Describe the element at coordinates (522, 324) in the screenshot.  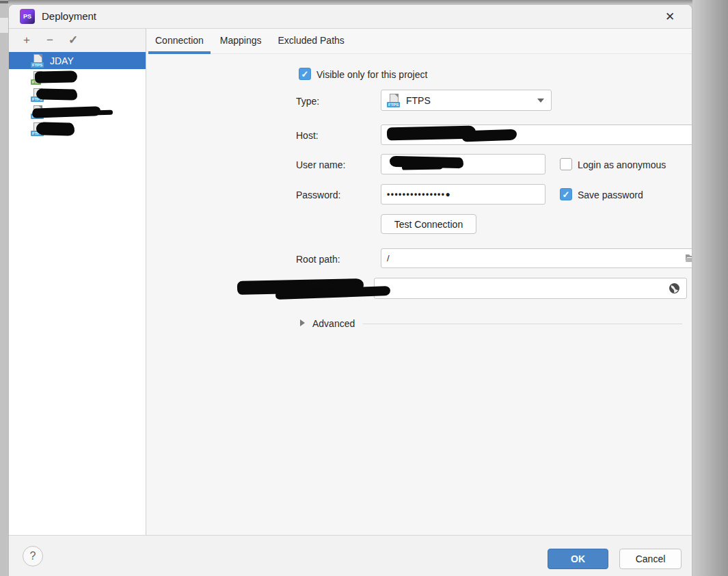
I see `advanced-separator` at that location.